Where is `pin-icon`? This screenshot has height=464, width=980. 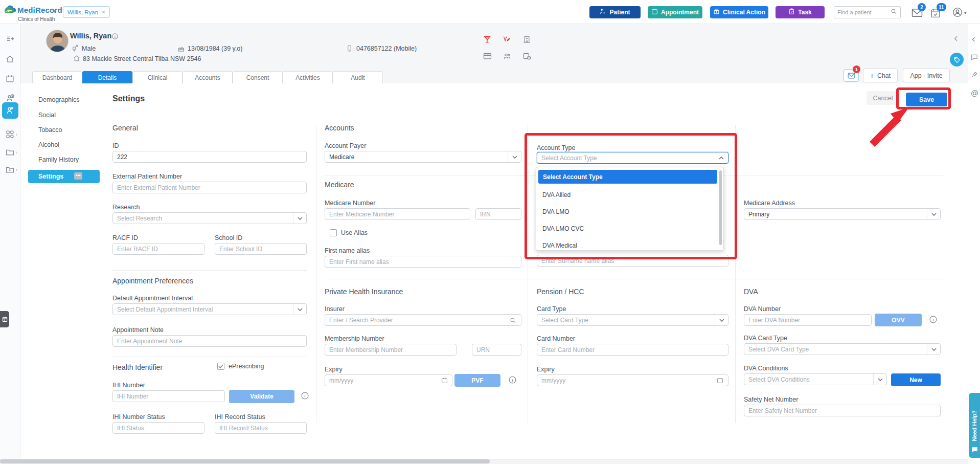 pin-icon is located at coordinates (974, 76).